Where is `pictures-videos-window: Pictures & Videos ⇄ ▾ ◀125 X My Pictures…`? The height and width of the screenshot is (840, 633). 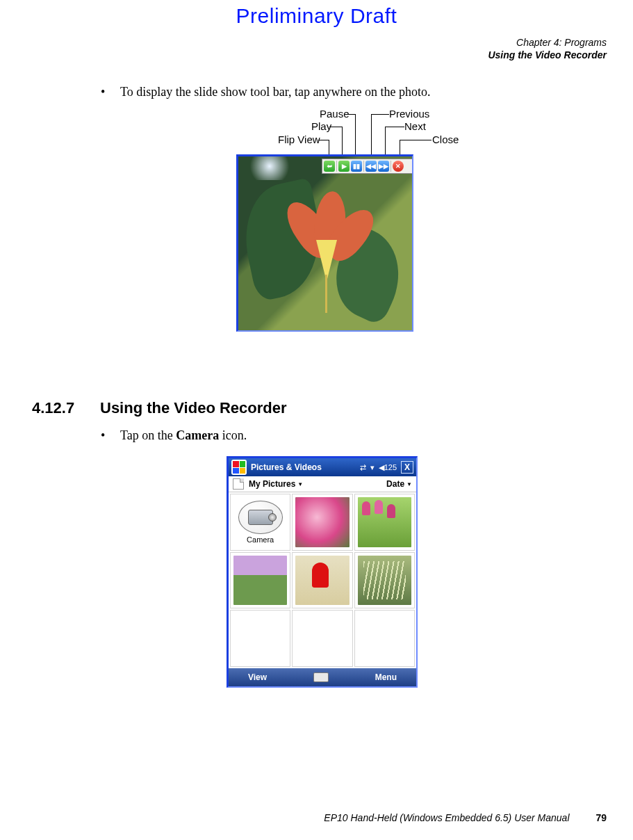
pictures-videos-window: Pictures & Videos ⇄ ▾ ◀125 X My Pictures… is located at coordinates (322, 572).